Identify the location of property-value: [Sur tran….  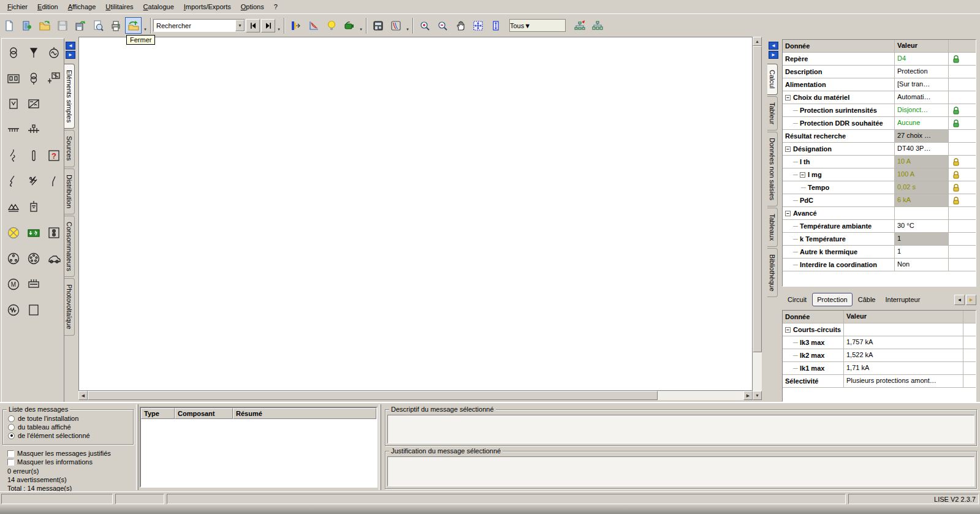
(922, 85).